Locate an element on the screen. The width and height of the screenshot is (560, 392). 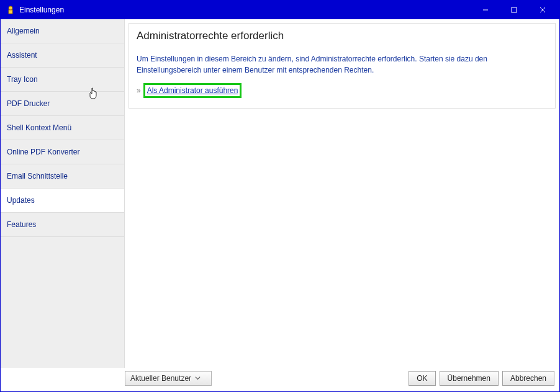
sidebar-item-label: Features is located at coordinates (21, 225).